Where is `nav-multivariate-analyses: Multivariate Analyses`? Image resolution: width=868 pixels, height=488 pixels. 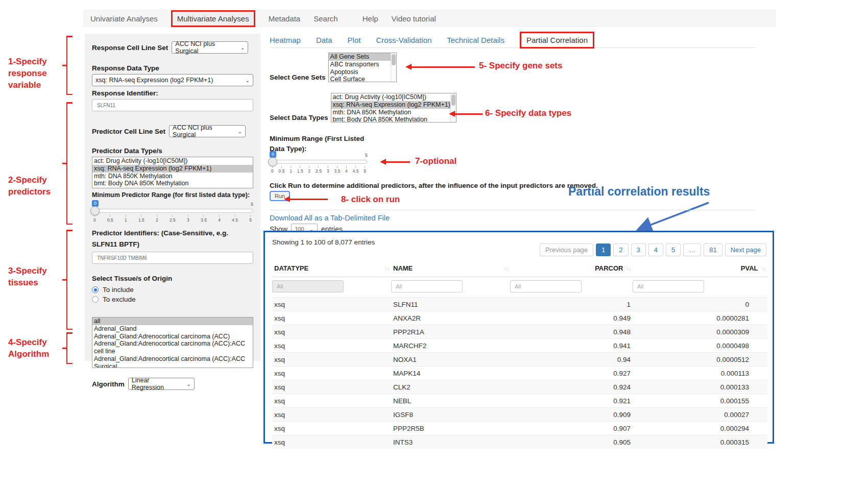 nav-multivariate-analyses: Multivariate Analyses is located at coordinates (213, 18).